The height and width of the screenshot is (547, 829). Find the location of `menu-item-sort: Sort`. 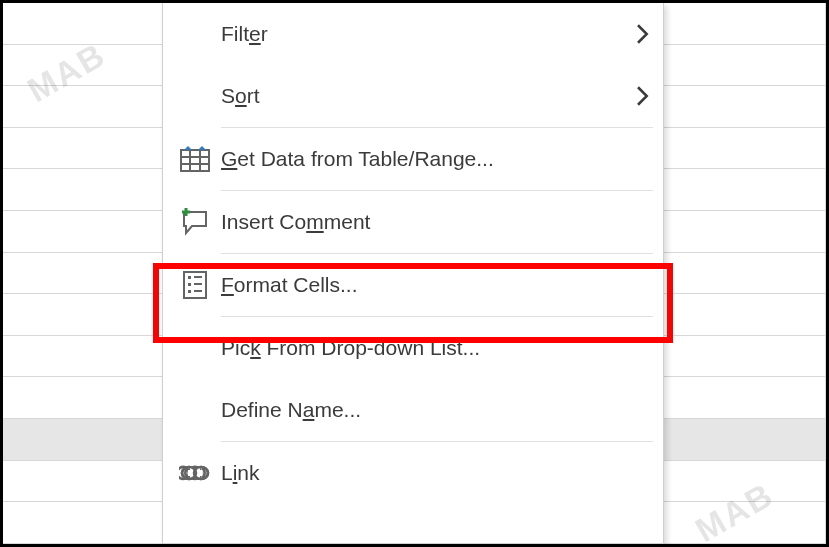

menu-item-sort: Sort is located at coordinates (413, 96).